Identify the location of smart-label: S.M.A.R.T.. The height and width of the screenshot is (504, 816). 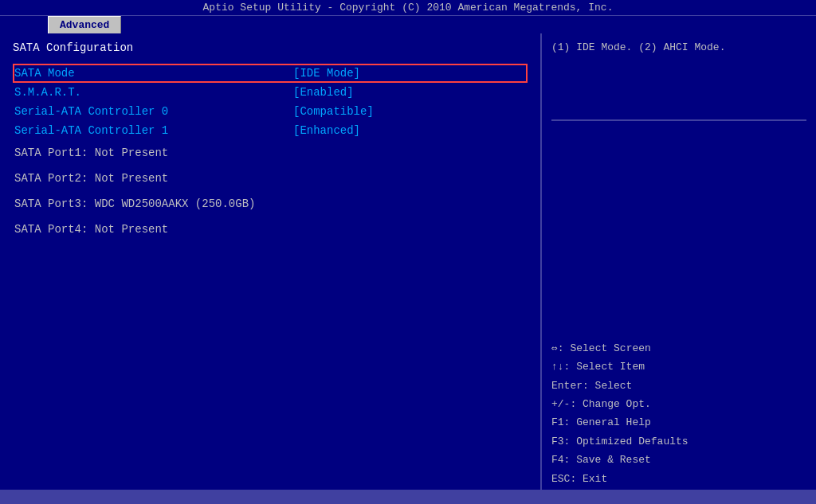
(154, 92).